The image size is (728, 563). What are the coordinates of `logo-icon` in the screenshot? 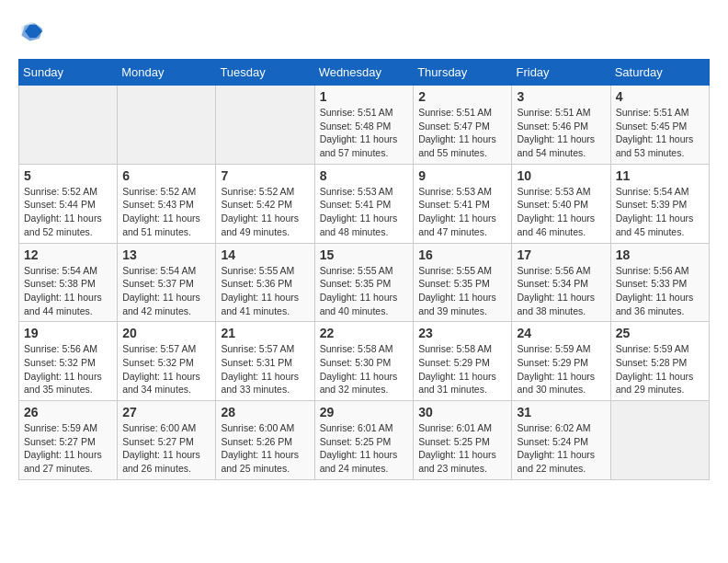 It's located at (31, 31).